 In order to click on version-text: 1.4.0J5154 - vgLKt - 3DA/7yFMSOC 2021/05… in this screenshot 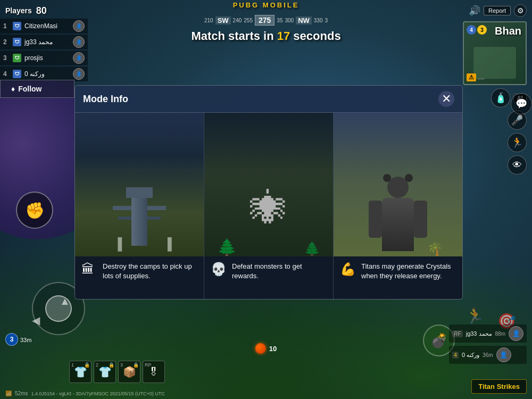, I will do `click(98, 394)`.